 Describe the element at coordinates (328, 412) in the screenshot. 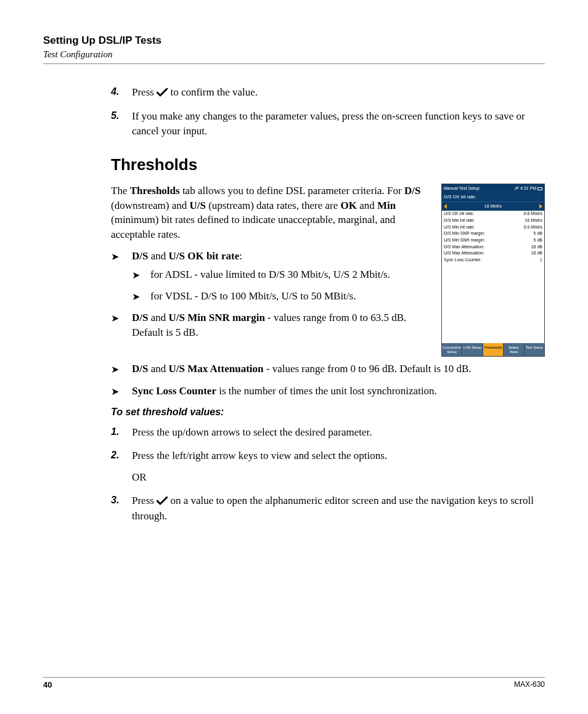

I see `set-thresholds-subheading: To set threshold values:` at that location.